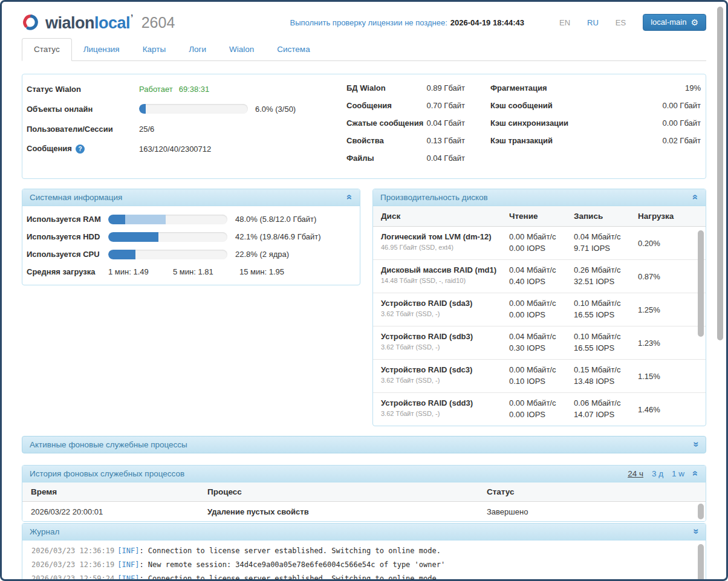 Image resolution: width=728 pixels, height=581 pixels. I want to click on stat-value: 0.04 Гбайт, so click(446, 124).